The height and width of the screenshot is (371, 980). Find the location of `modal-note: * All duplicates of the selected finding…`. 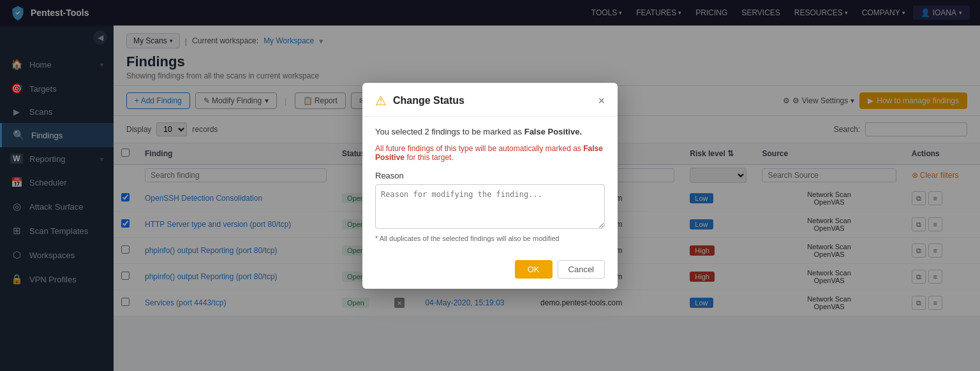

modal-note: * All duplicates of the selected finding… is located at coordinates (490, 238).